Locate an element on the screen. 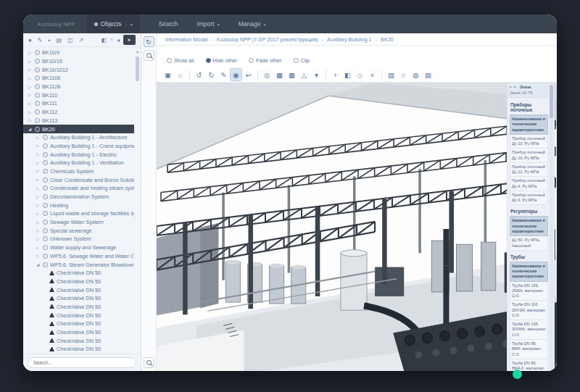 The width and height of the screenshot is (580, 392). tree-node: ▷BK110 is located at coordinates (78, 95).